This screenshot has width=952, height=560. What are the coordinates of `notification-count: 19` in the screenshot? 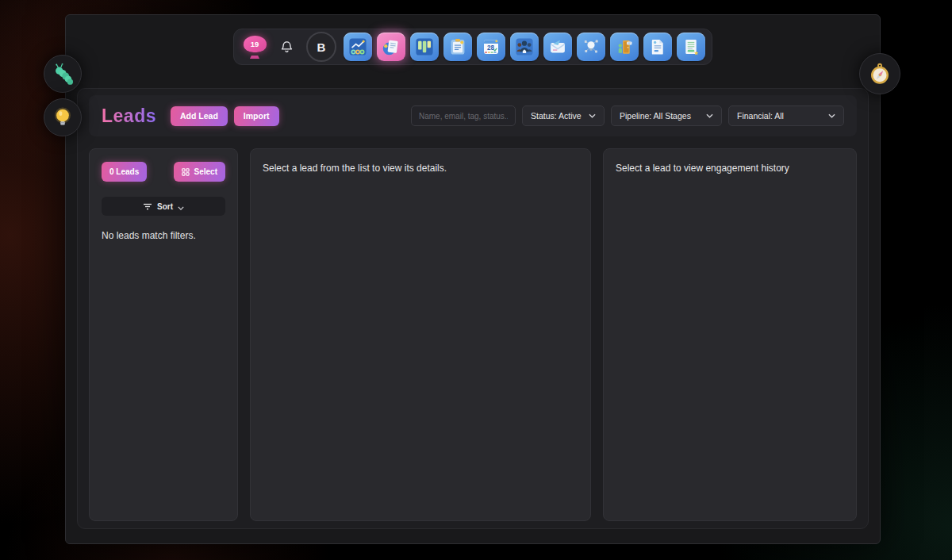 It's located at (255, 44).